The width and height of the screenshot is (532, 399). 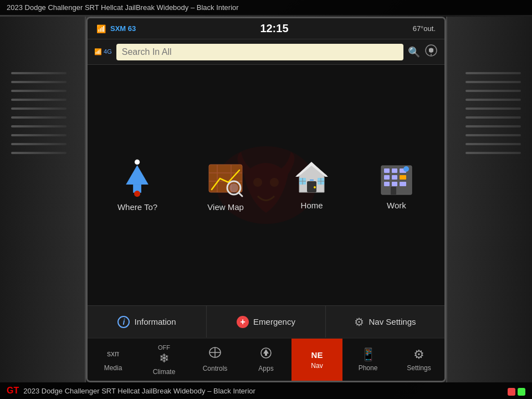 What do you see at coordinates (123, 29) in the screenshot?
I see `radio-label: SXM 63` at bounding box center [123, 29].